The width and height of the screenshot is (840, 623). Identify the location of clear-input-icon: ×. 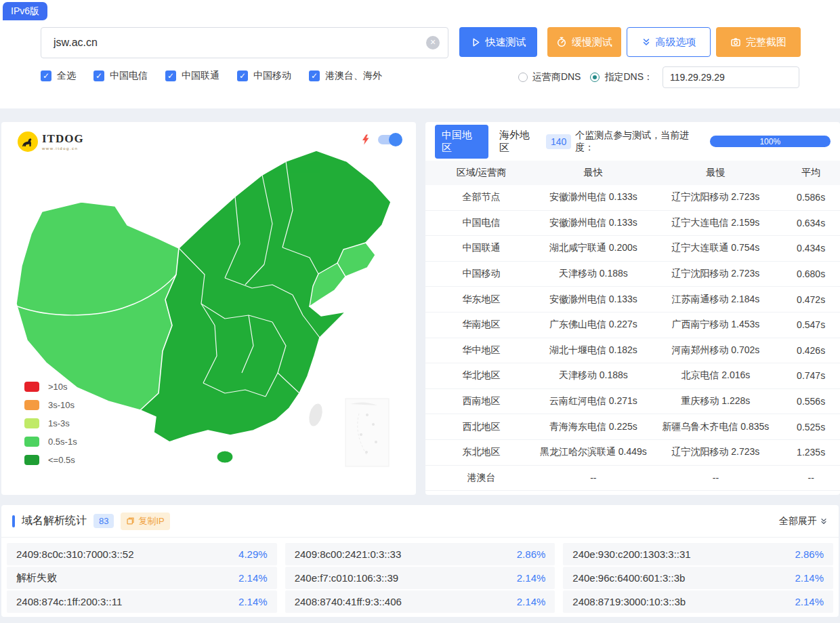
(433, 43).